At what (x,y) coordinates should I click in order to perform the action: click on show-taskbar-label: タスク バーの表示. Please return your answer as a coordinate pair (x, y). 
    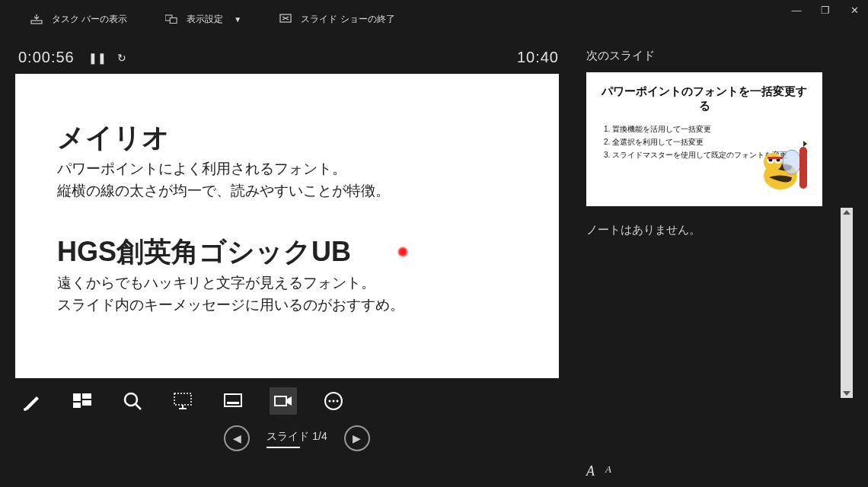
    Looking at the image, I should click on (90, 20).